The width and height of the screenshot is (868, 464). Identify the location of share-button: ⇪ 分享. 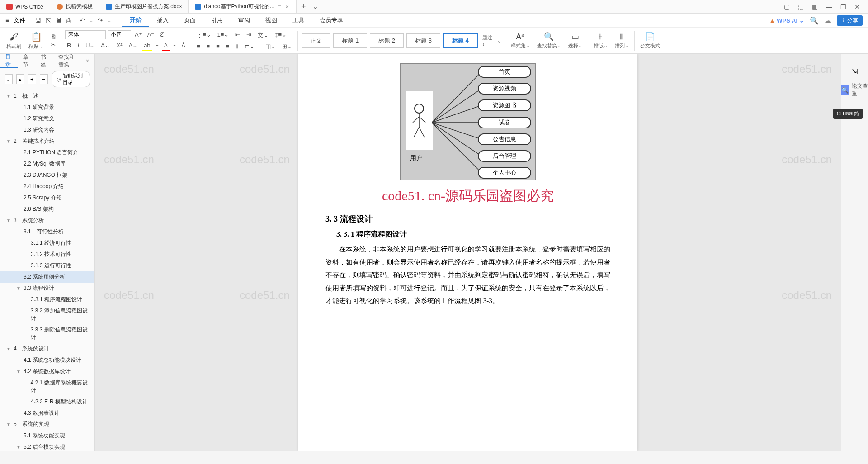
(850, 21).